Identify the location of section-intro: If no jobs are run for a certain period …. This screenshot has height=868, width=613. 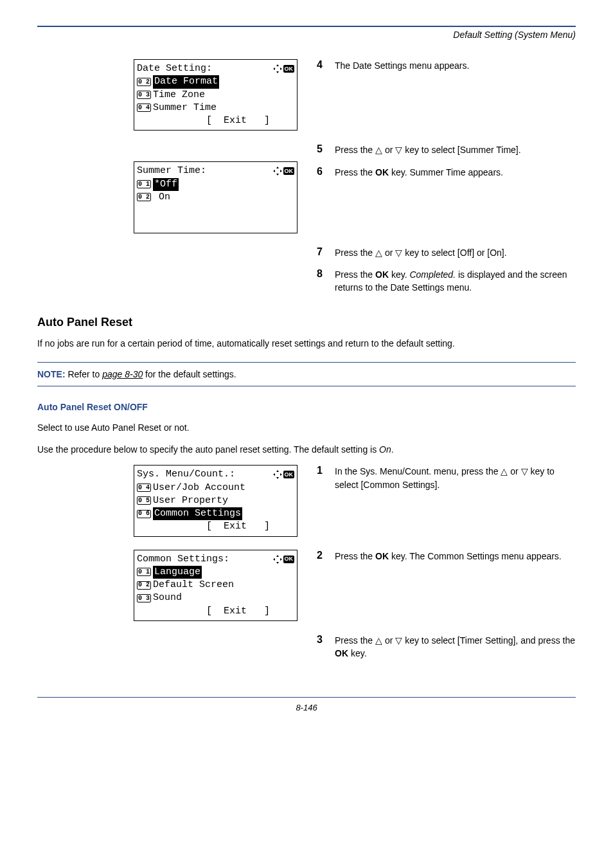
(306, 343).